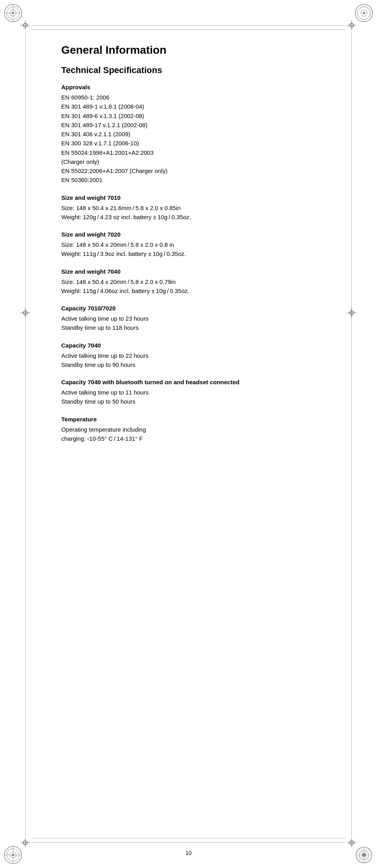 Image resolution: width=377 pixels, height=868 pixels. I want to click on capacity-7040-bluetooth-title: Capacity 7040 with bluetooth turned on a…, so click(199, 382).